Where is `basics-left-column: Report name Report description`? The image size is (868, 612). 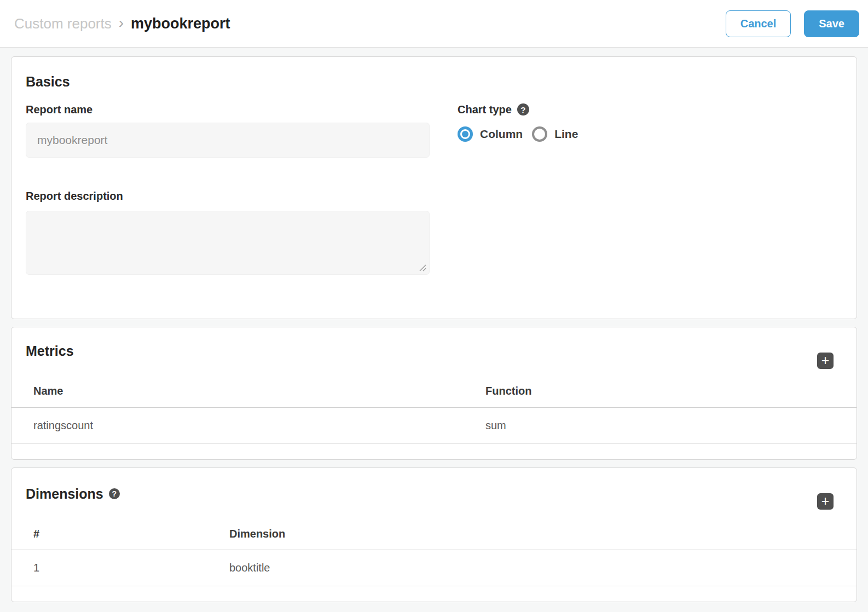
basics-left-column: Report name Report description is located at coordinates (228, 189).